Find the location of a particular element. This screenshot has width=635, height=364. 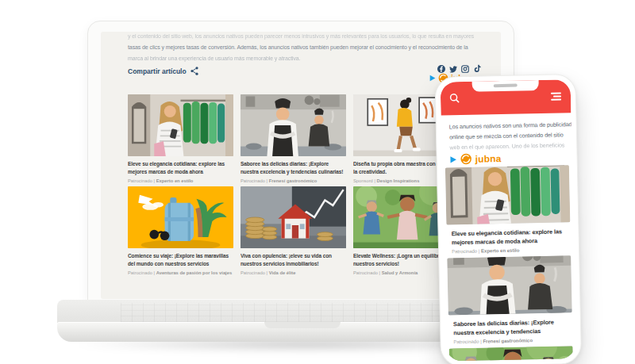

native-ad-card: Viva con opulencia: ¡eleve su vida con n… is located at coordinates (294, 231).